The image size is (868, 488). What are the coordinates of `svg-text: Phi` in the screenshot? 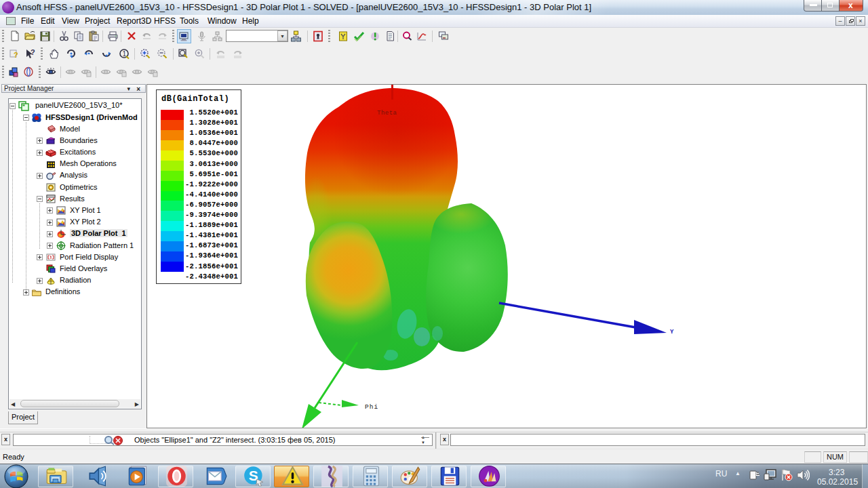 It's located at (372, 407).